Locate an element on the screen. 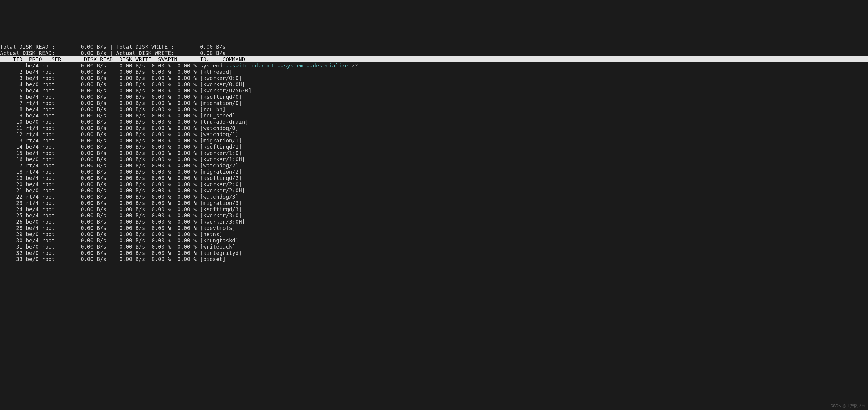 This screenshot has height=410, width=868. process-row: 25 be/4 root 0.00 B/s 0.00 B/s 0.00 % 0.… is located at coordinates (434, 215).